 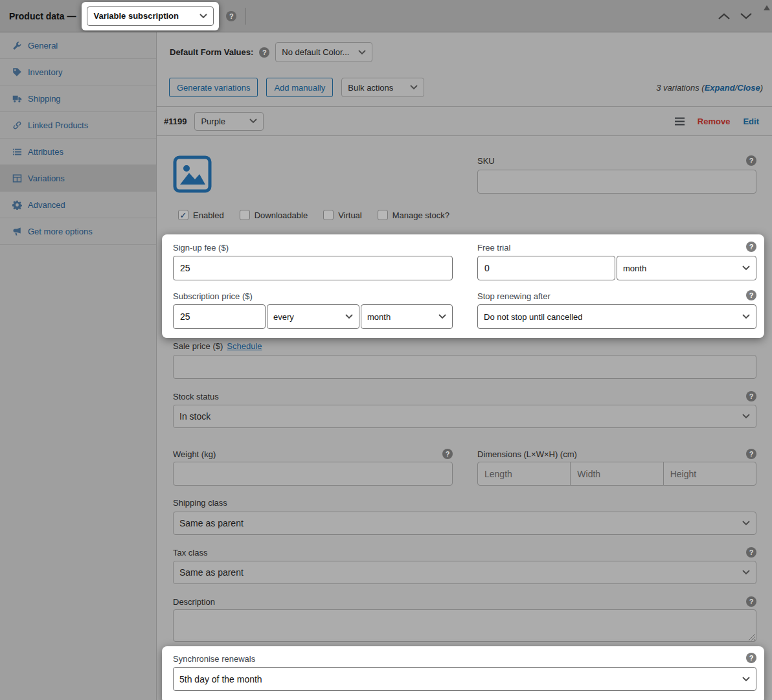 I want to click on generate-variations-button: Generate variations, so click(x=214, y=87).